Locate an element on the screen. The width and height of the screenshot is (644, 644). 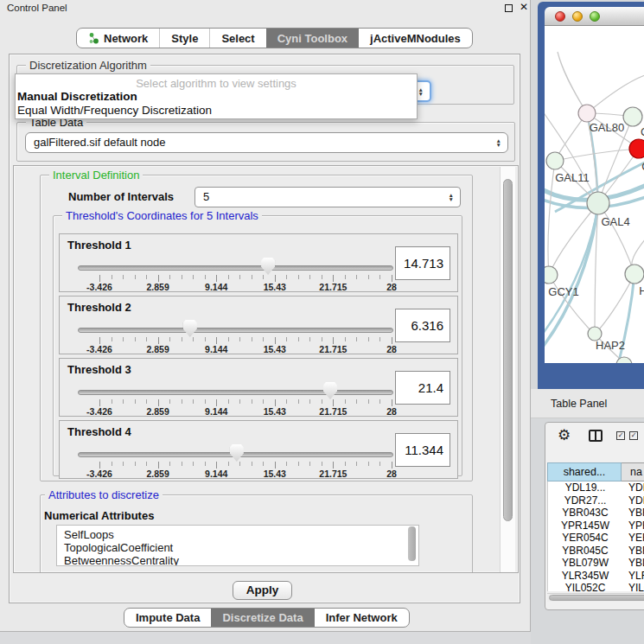
attribute-list-item: SelfLoops is located at coordinates (241, 534).